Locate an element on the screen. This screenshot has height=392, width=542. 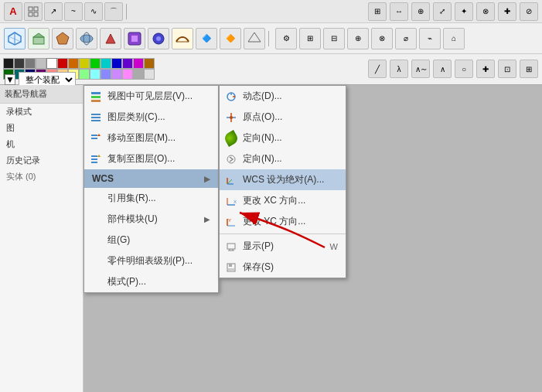
color-swatch-lightgreen is located at coordinates (84, 74).